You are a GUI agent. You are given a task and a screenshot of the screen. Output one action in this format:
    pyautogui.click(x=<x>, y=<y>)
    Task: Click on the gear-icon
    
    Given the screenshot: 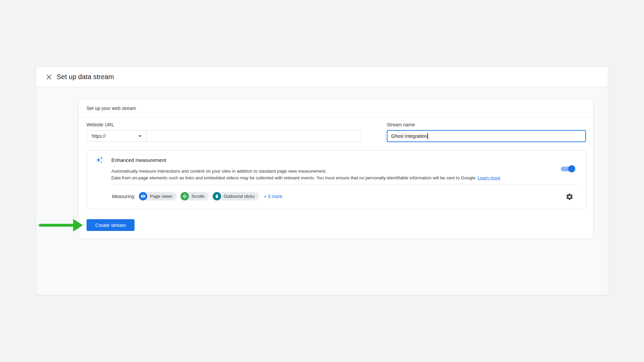 What is the action you would take?
    pyautogui.click(x=570, y=197)
    